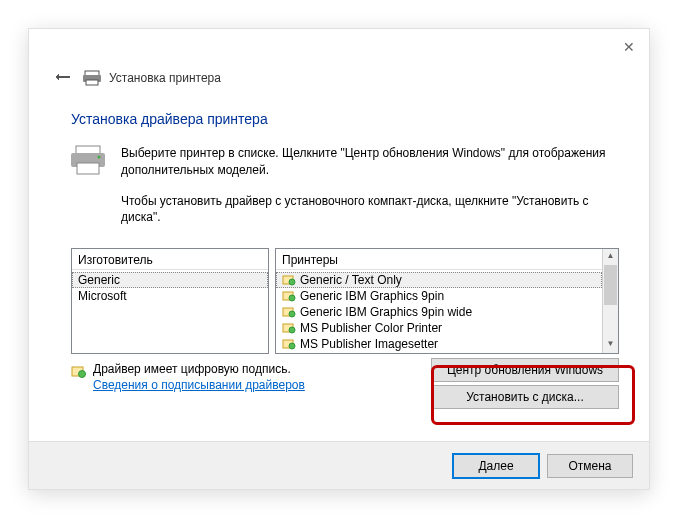  Describe the element at coordinates (345, 192) in the screenshot. I see `description-row: Выберите принтер в списке. Щелкните "Цен…` at that location.